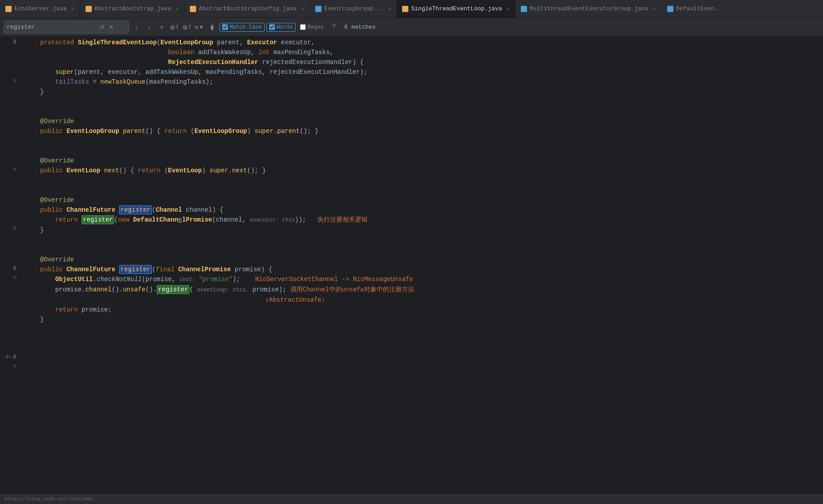  What do you see at coordinates (303, 27) in the screenshot?
I see `regex-checkbox` at bounding box center [303, 27].